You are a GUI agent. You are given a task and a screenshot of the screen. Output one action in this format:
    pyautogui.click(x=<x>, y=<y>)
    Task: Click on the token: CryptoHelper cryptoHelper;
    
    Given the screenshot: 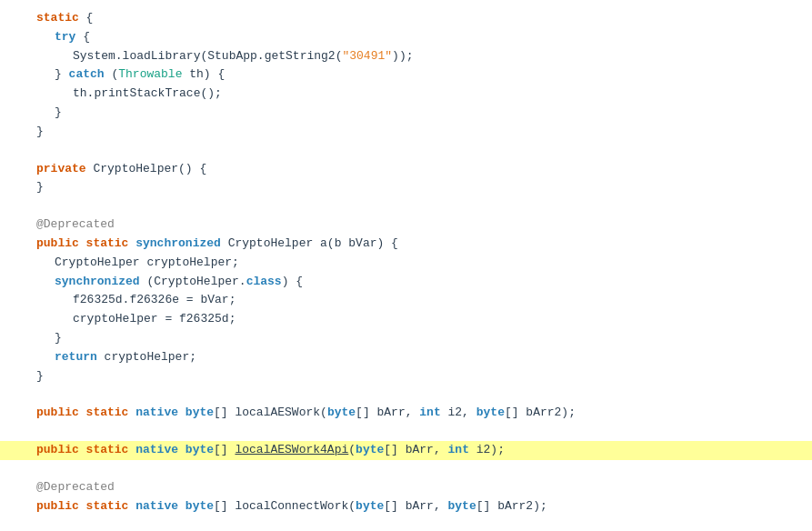 What is the action you would take?
    pyautogui.click(x=147, y=264)
    